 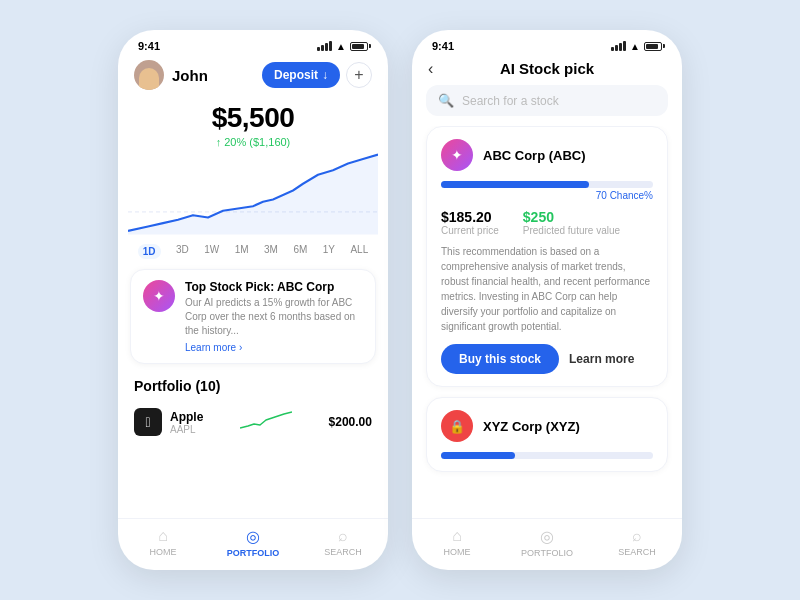 I want to click on nav-portfolio-label: PORTFOLIO, so click(x=254, y=553).